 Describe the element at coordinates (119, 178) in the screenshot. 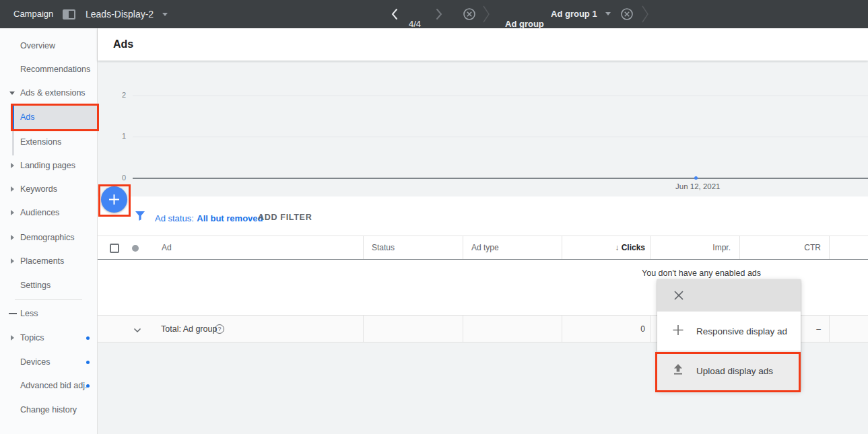

I see `y-axis-tick: 0` at that location.